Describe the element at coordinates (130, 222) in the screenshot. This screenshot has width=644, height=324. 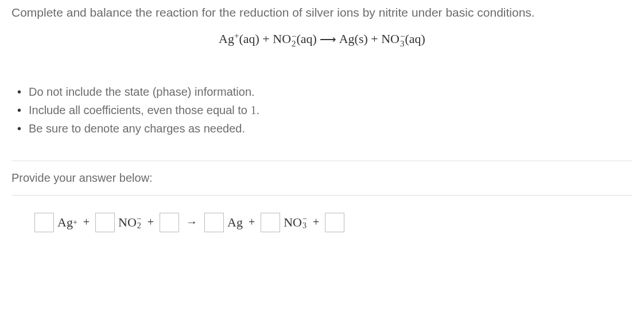
I see `species-no2-minus: NO−2` at that location.